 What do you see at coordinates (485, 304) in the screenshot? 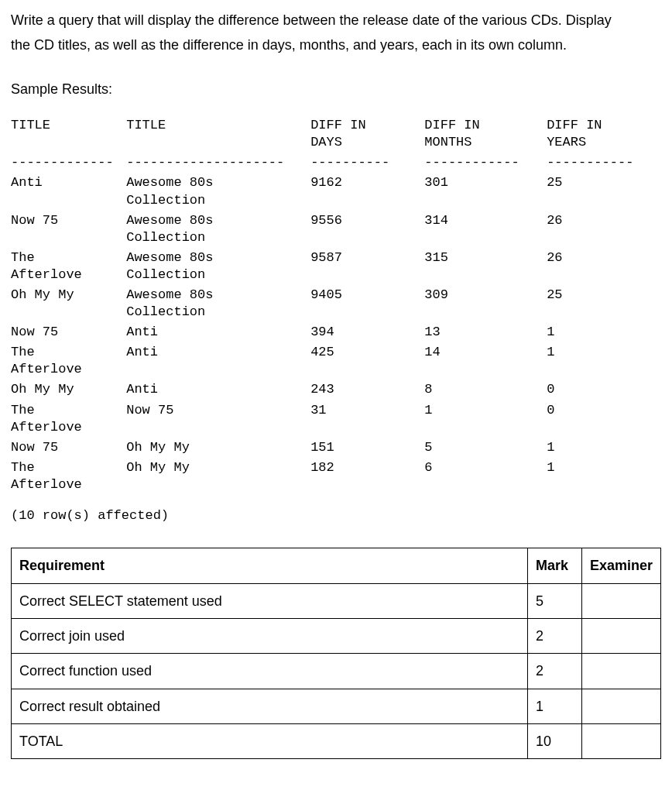
I see `cell-months: 309` at bounding box center [485, 304].